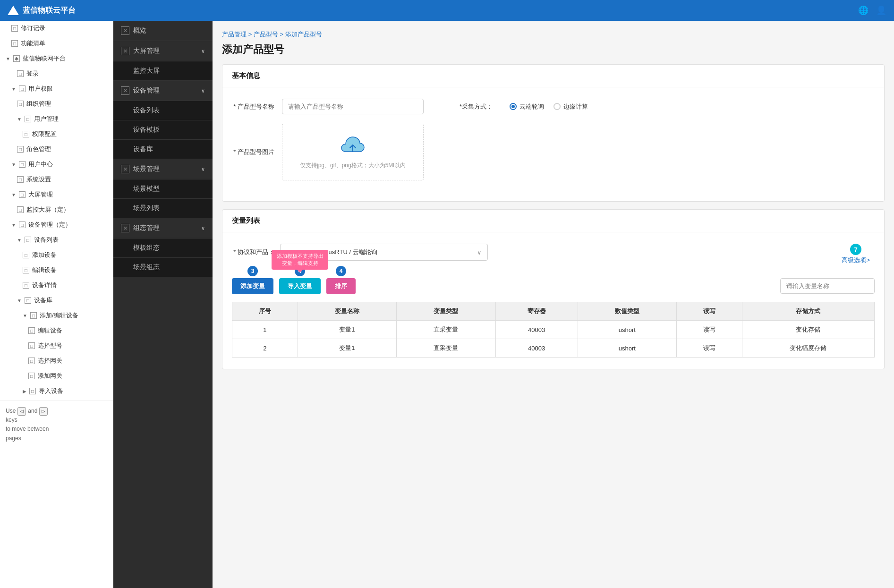  Describe the element at coordinates (57, 420) in the screenshot. I see `hint-keys-text: keys` at that location.